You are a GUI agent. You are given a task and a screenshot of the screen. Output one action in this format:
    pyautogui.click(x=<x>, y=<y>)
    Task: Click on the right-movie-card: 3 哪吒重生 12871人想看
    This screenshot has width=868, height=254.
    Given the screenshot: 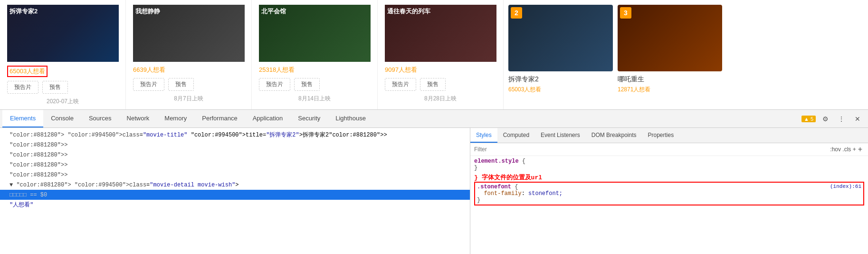 What is the action you would take?
    pyautogui.click(x=670, y=55)
    